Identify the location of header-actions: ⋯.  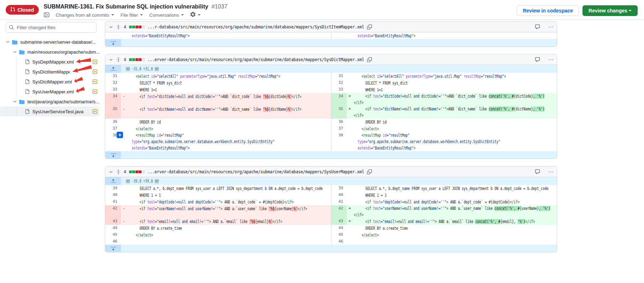
(544, 60).